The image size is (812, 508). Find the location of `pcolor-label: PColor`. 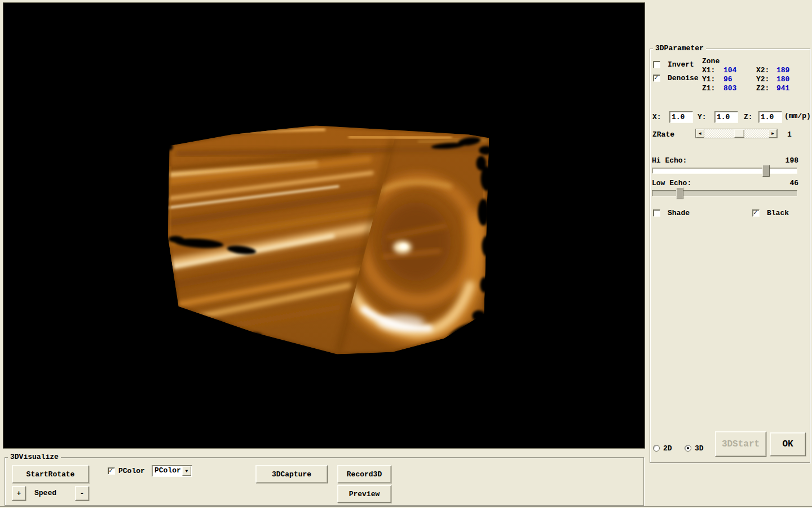

pcolor-label: PColor is located at coordinates (132, 471).